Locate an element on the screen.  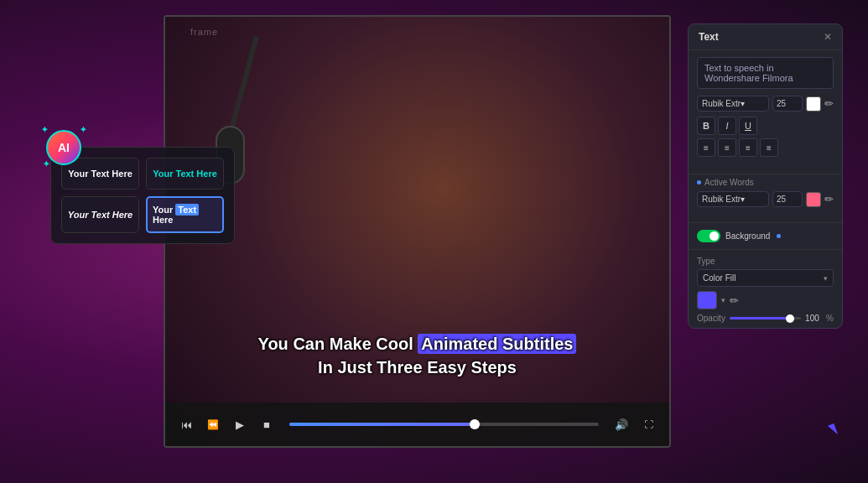
text-format-row: B I U is located at coordinates (765, 126).